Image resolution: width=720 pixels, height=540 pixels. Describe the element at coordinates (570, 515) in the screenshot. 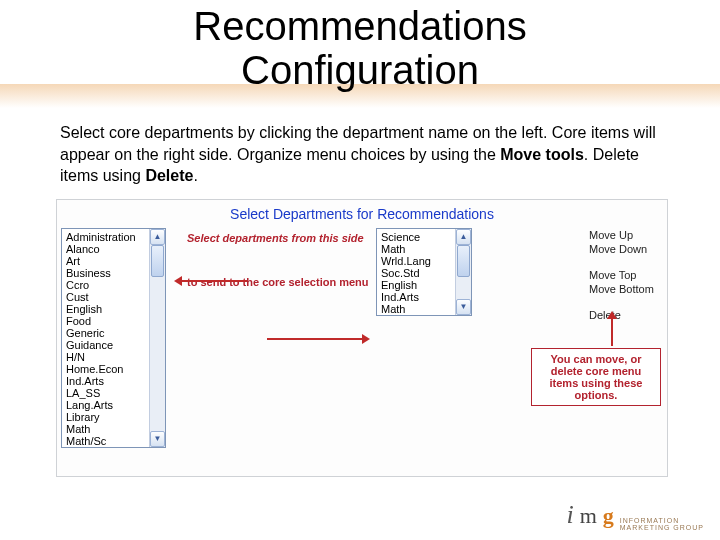

I see `logo-i: i` at that location.